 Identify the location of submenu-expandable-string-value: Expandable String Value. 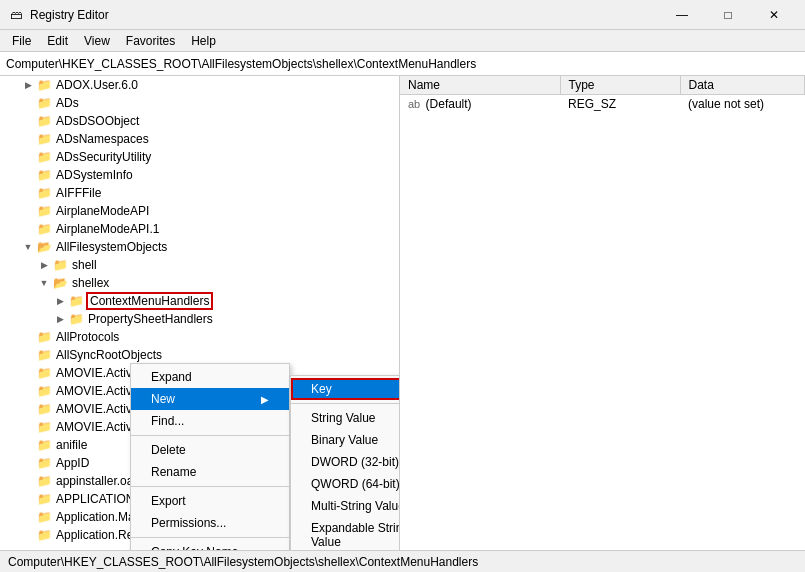
(346, 534).